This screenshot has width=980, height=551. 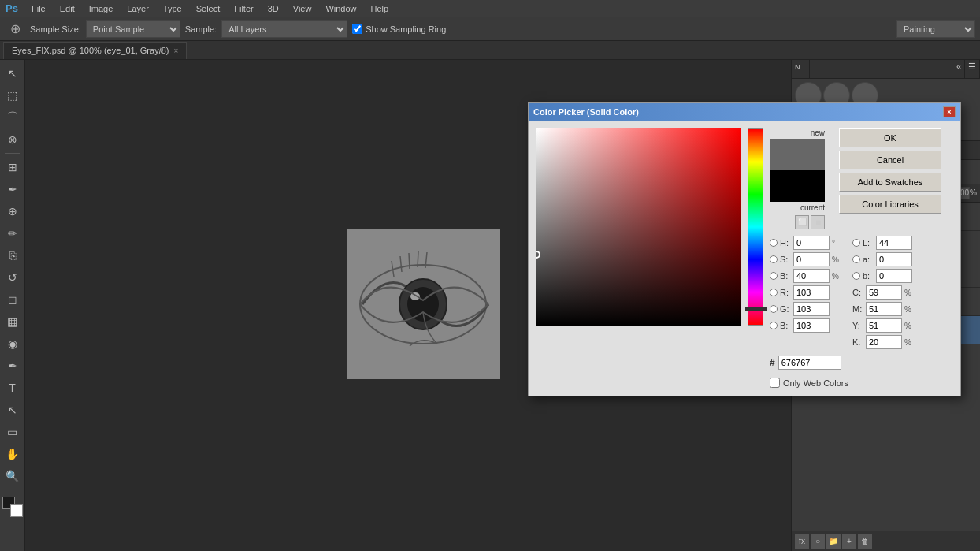 I want to click on crop-tool-icon: ⊞, so click(x=13, y=167).